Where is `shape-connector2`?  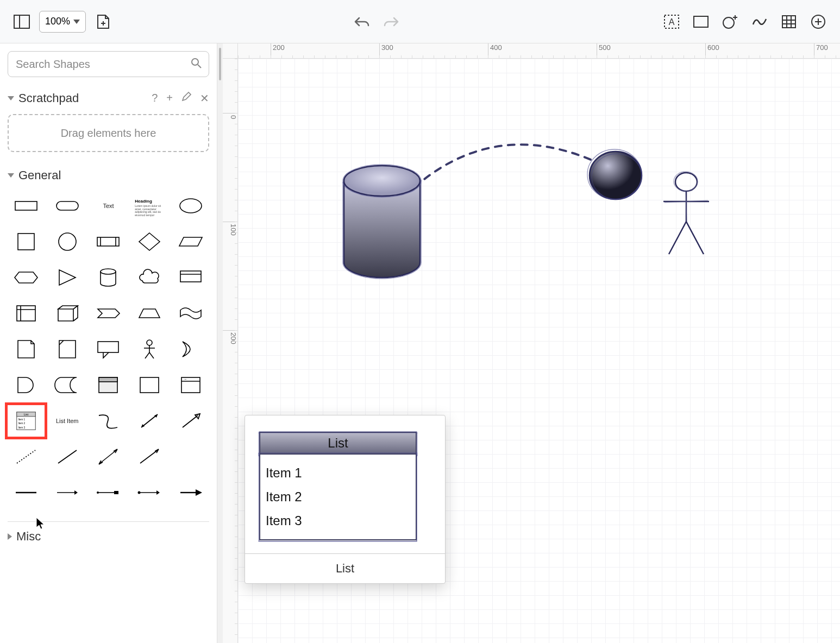 shape-connector2 is located at coordinates (109, 493).